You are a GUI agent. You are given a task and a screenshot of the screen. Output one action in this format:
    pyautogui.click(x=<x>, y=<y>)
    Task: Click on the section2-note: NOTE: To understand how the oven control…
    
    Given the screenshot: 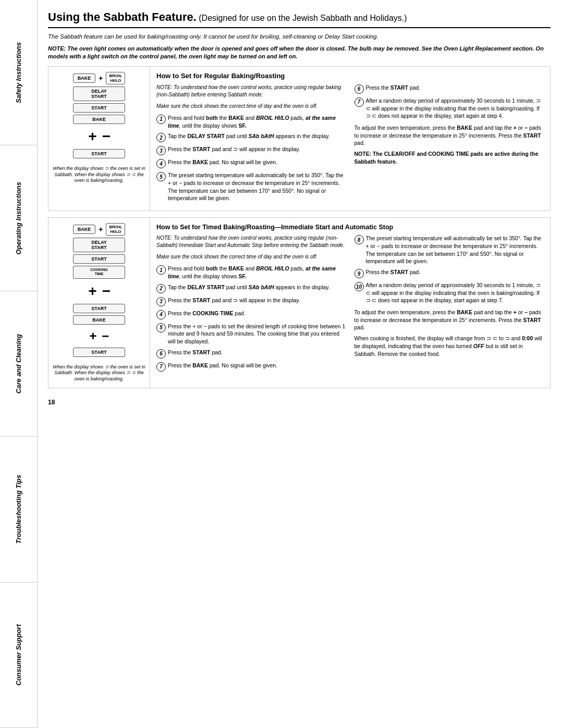 What is the action you would take?
    pyautogui.click(x=251, y=242)
    